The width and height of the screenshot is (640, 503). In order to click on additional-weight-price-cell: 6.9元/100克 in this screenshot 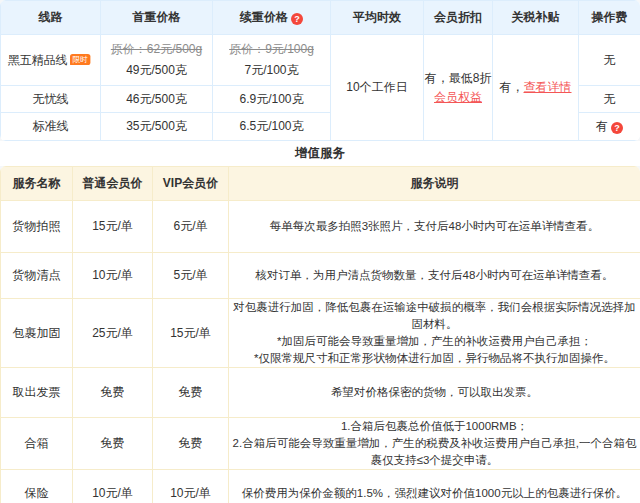, I will do `click(272, 100)`.